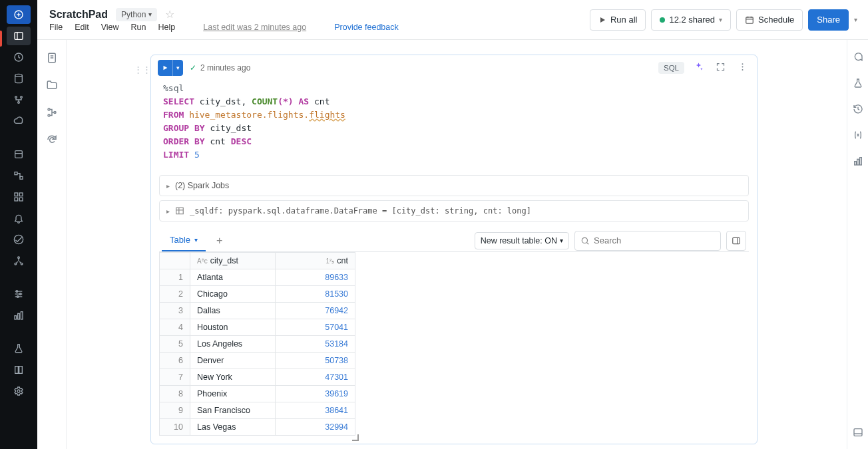  I want to click on nav-models-icon, so click(19, 370).